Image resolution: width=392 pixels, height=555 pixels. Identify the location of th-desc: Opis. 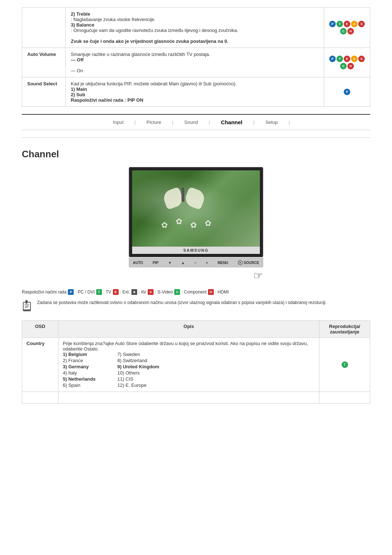
(189, 329).